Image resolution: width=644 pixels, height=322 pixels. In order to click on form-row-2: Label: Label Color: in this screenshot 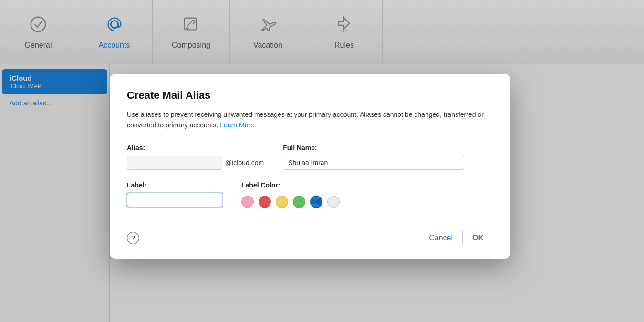, I will do `click(310, 195)`.